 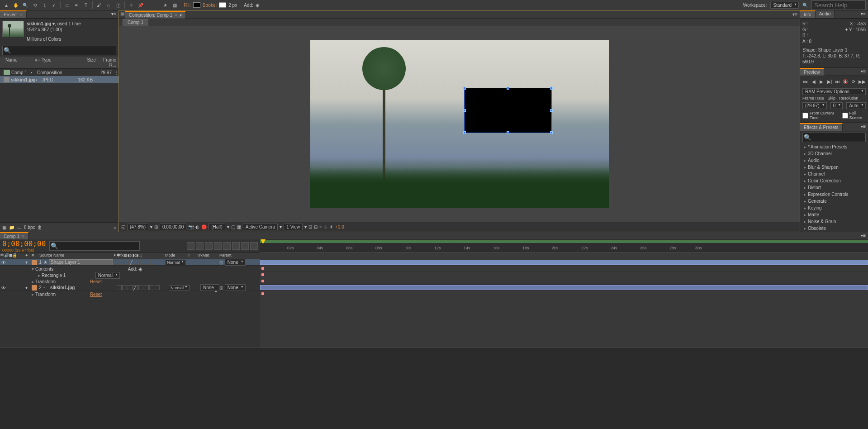 I want to click on first-frame-icon: ⏮, so click(x=806, y=81).